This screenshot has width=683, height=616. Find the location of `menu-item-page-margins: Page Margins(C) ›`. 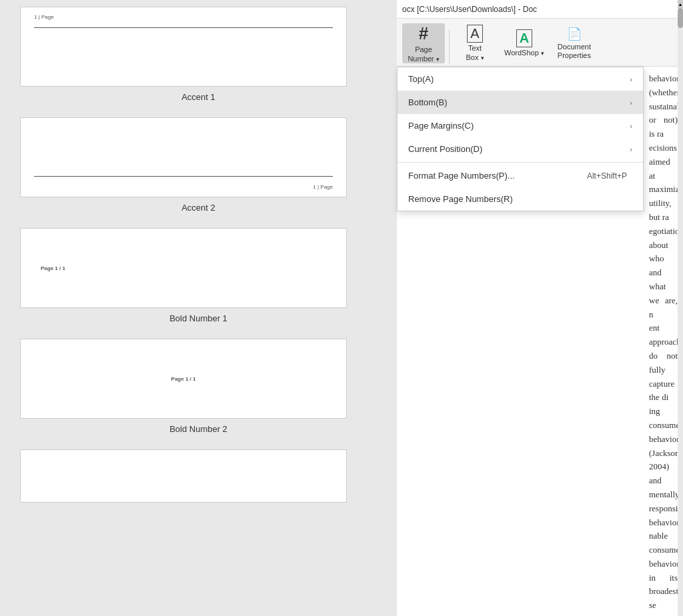

menu-item-page-margins: Page Margins(C) › is located at coordinates (520, 125).